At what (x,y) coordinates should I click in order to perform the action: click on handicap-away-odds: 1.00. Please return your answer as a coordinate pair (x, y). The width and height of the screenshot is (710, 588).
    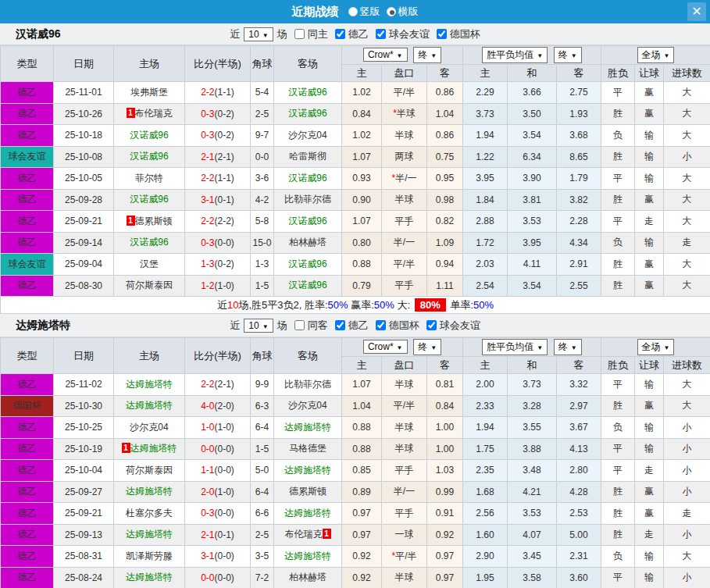
    Looking at the image, I should click on (445, 449).